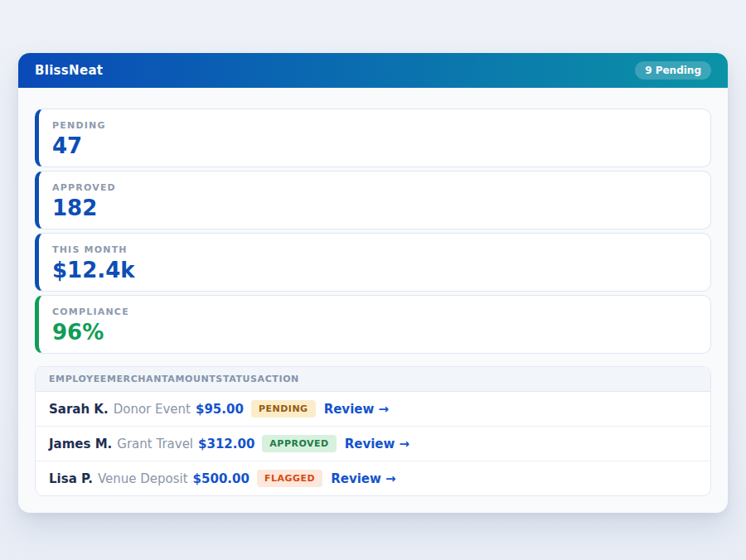  Describe the element at coordinates (373, 70) in the screenshot. I see `card-header: BlissNeat 9 Pending` at that location.